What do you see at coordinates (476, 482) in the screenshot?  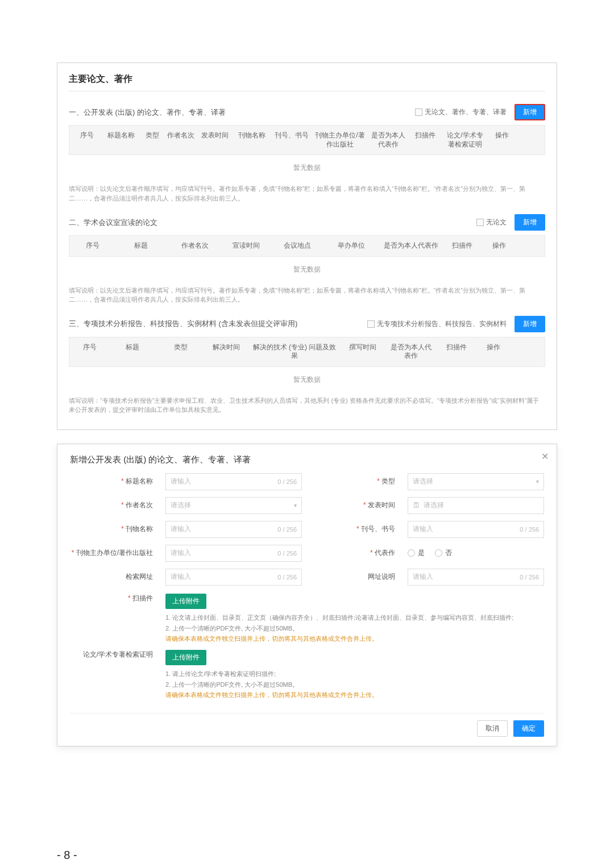 I see `select-type: 请选择 ▾` at bounding box center [476, 482].